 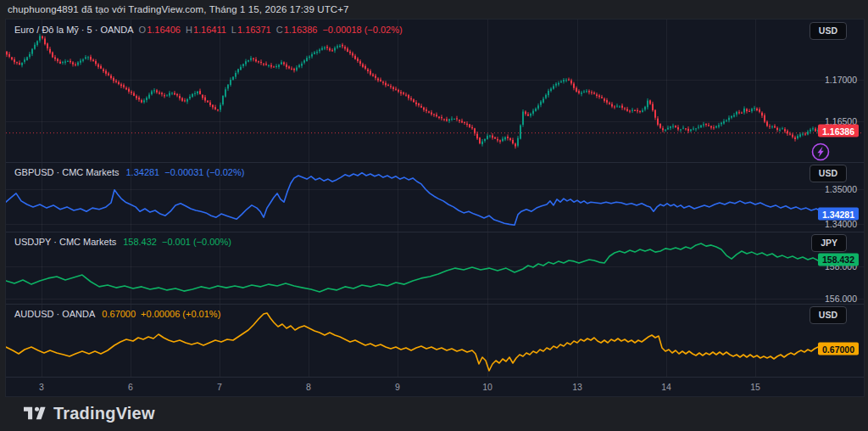 What do you see at coordinates (75, 30) in the screenshot?
I see `symbol-title-eurusd: Euro / Đô la Mỹ · 5 · OANDA` at bounding box center [75, 30].